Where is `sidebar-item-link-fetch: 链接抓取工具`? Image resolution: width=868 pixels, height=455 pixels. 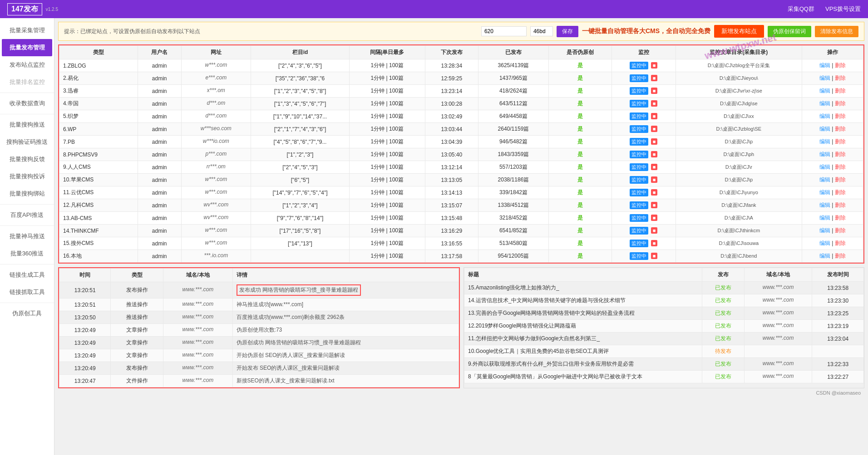
sidebar-item-link-fetch: 链接抓取工具 is located at coordinates (27, 292).